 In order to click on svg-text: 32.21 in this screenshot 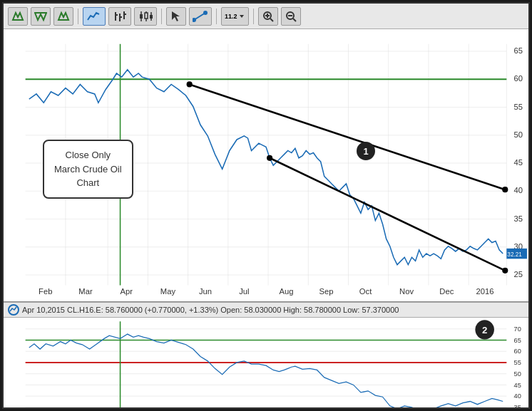, I will do `click(515, 255)`.